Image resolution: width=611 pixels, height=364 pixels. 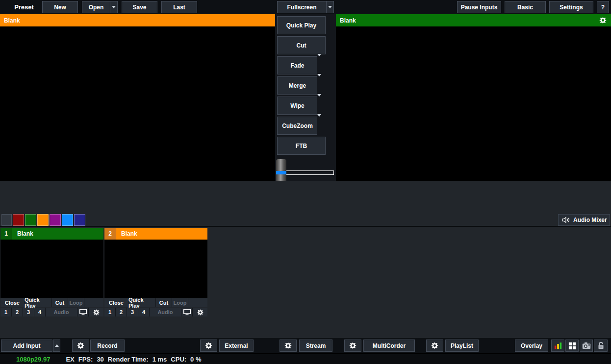 I want to click on new-preset-button: New, so click(x=60, y=7).